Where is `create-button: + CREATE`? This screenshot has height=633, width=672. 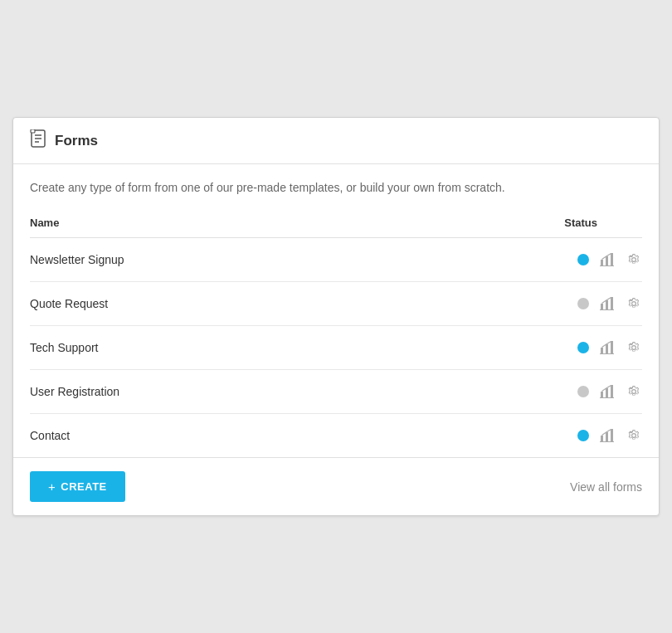 create-button: + CREATE is located at coordinates (78, 486).